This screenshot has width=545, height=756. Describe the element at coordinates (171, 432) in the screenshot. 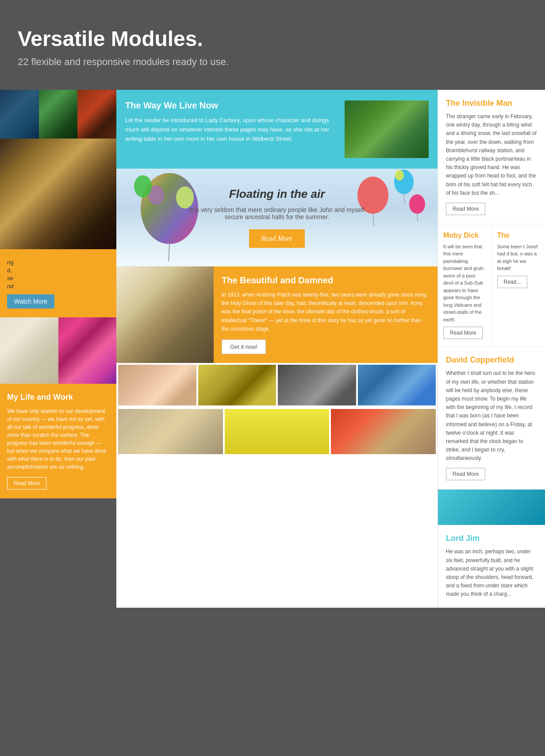

I see `hands-image2` at that location.